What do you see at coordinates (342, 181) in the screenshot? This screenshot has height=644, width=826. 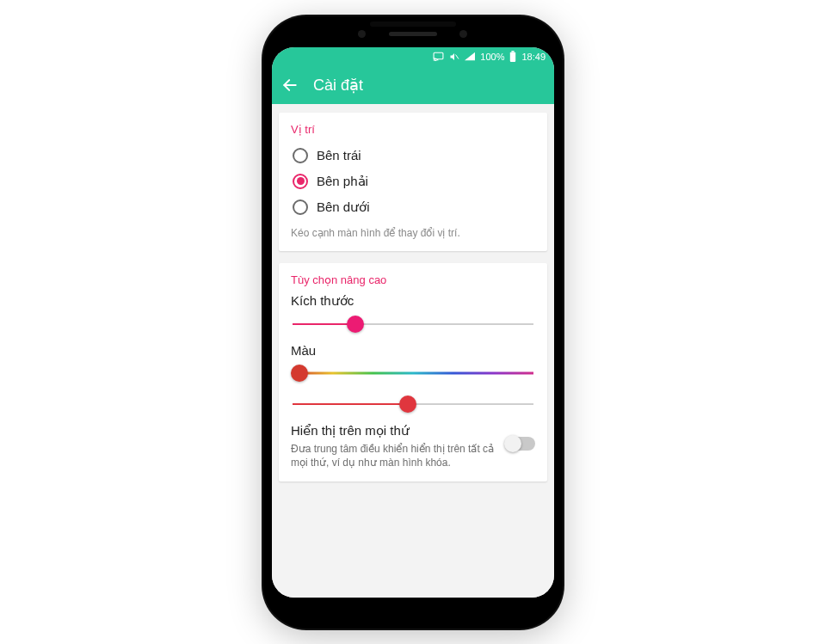 I see `radio-label: Bên phải` at bounding box center [342, 181].